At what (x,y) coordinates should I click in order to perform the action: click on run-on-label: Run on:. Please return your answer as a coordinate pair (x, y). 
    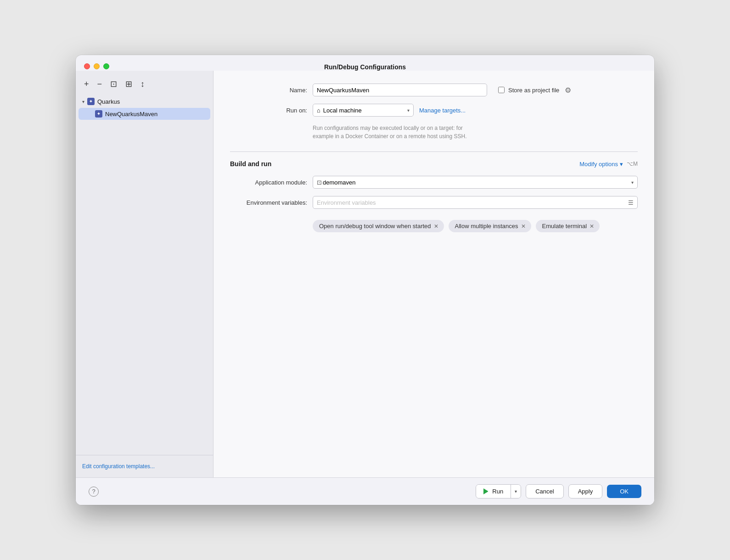
    Looking at the image, I should click on (271, 110).